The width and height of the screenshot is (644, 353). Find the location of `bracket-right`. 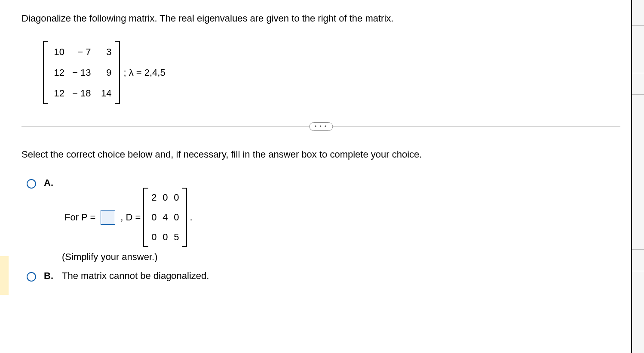

bracket-right is located at coordinates (118, 73).